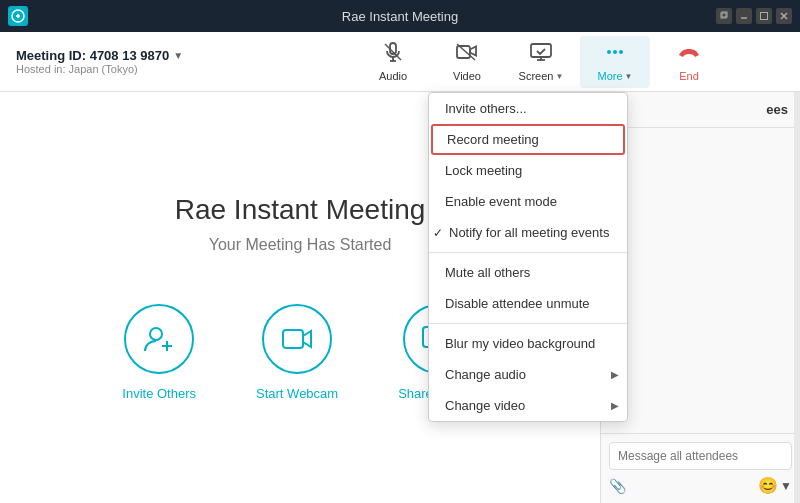 The height and width of the screenshot is (503, 800). I want to click on video-icon, so click(467, 54).